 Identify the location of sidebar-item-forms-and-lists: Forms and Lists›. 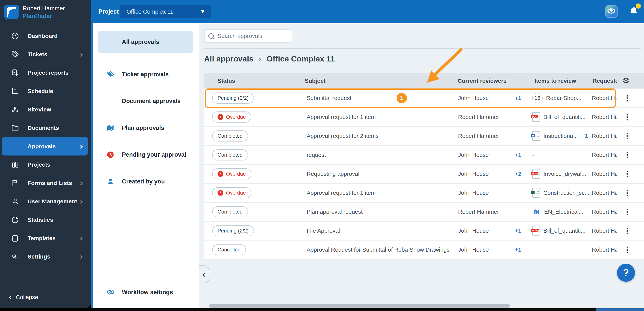
(45, 183).